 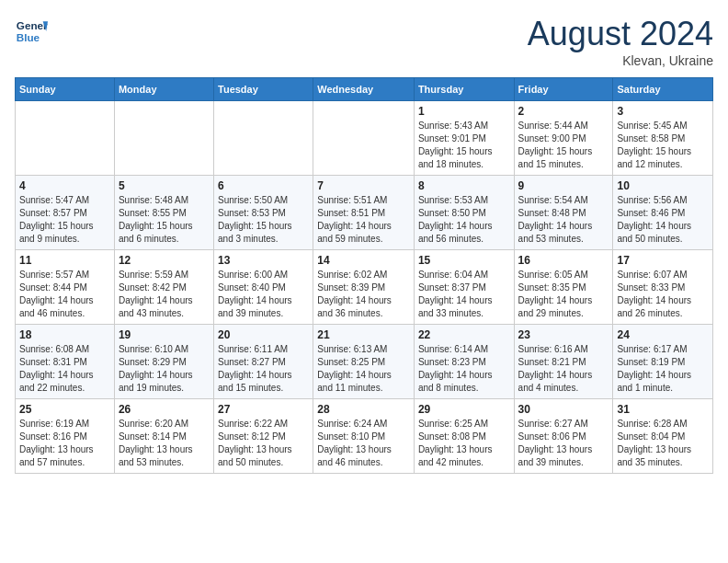 I want to click on day-info: Sunrise: 5:44 AM Sunset: 9:00 PM Dayligh…, so click(x=564, y=145).